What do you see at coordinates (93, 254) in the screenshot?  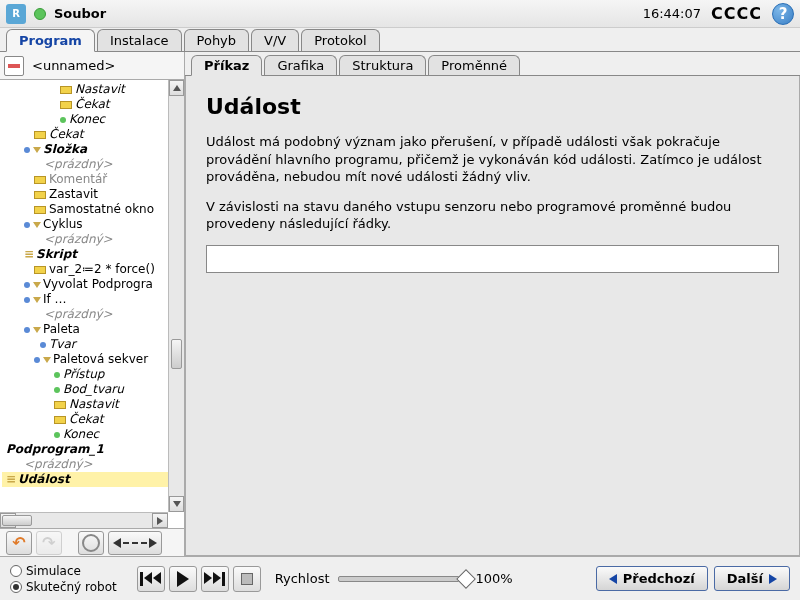 I see `tree-row: ≡Skript` at bounding box center [93, 254].